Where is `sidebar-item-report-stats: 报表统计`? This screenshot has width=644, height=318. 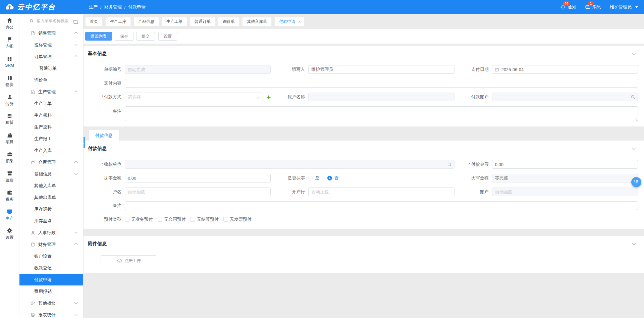 sidebar-item-report-stats: 报表统计 is located at coordinates (51, 313).